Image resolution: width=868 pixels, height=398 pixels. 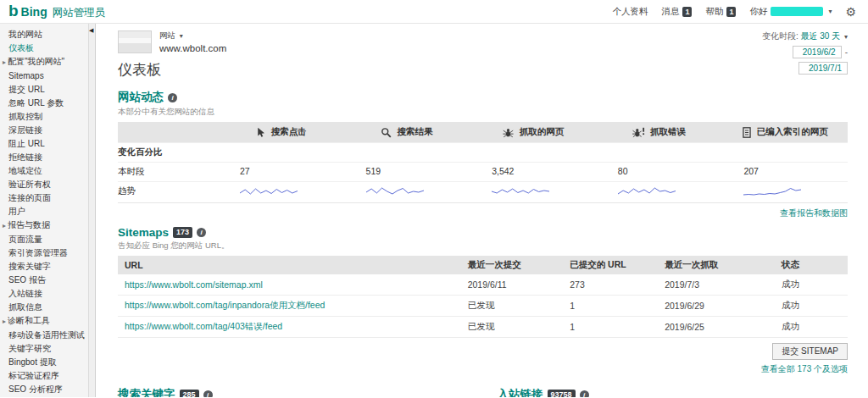 What do you see at coordinates (4, 322) in the screenshot?
I see `section-caret-icon: ▸` at bounding box center [4, 322].